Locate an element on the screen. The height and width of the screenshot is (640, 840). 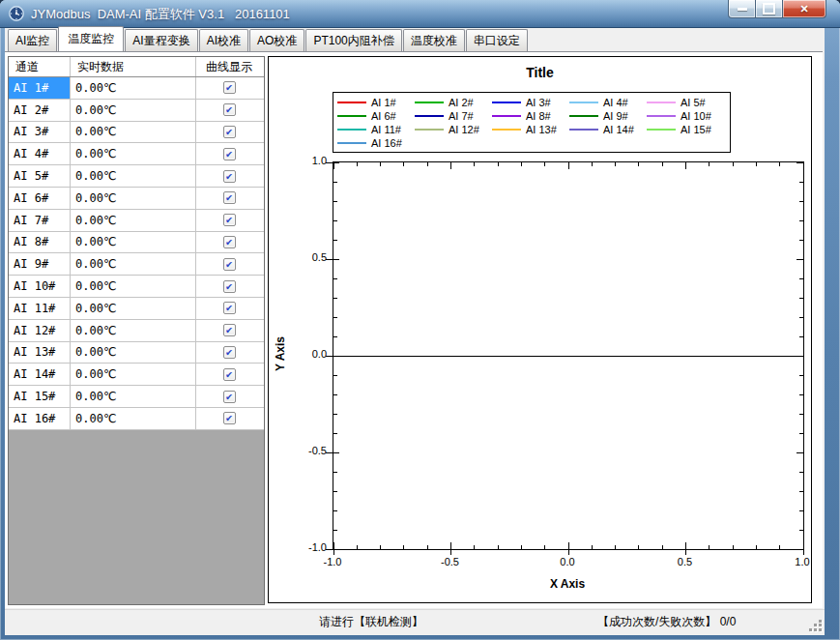
channel-cell: AI 8# is located at coordinates (40, 243).